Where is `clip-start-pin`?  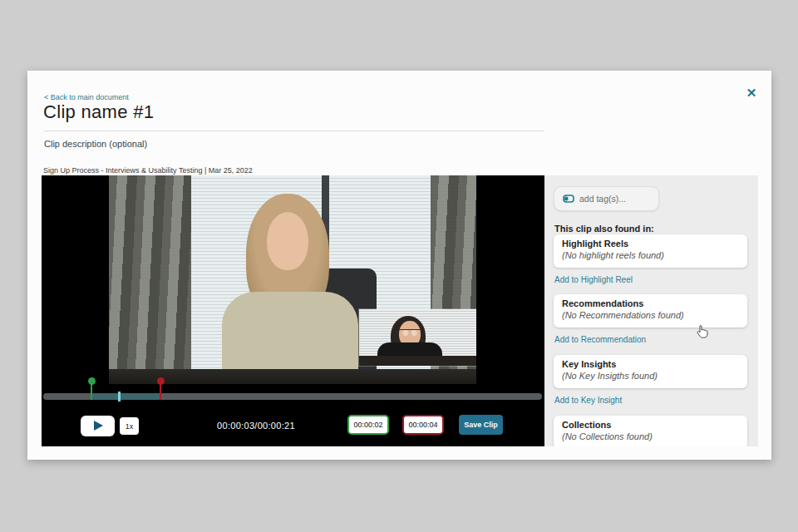 clip-start-pin is located at coordinates (91, 381).